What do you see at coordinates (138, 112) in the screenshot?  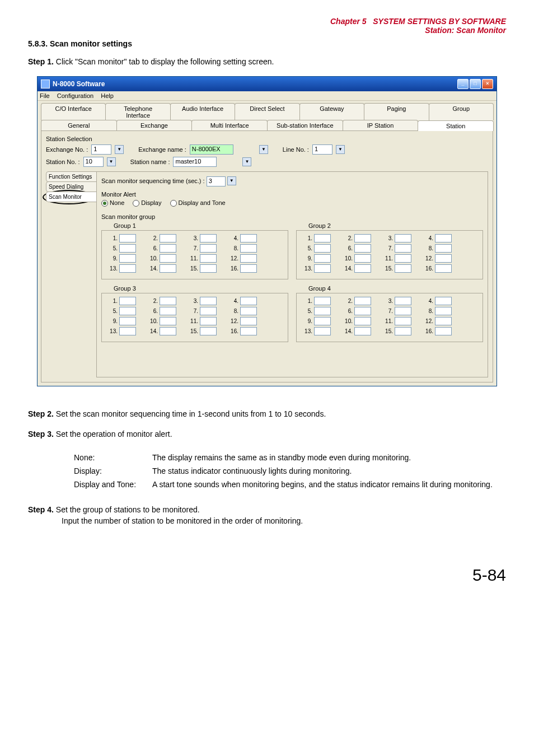 I see `tab-telephone-interface: Telephone Interface` at bounding box center [138, 112].